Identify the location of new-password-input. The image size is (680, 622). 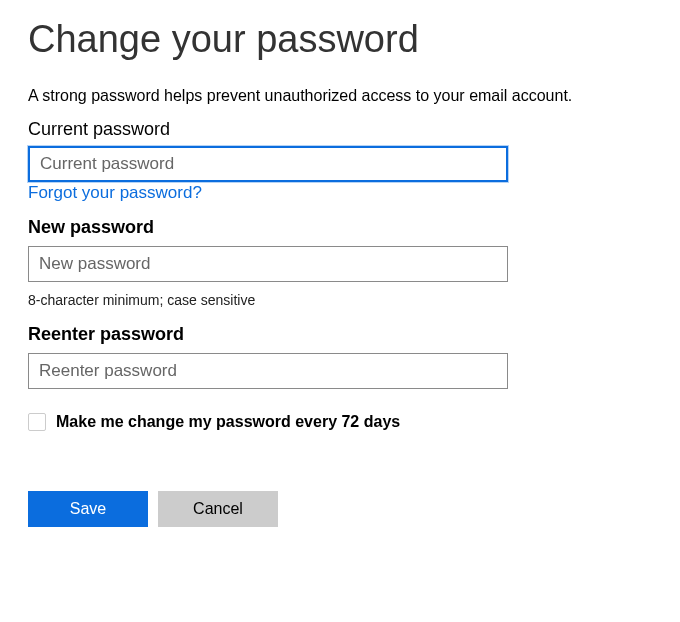
(268, 264).